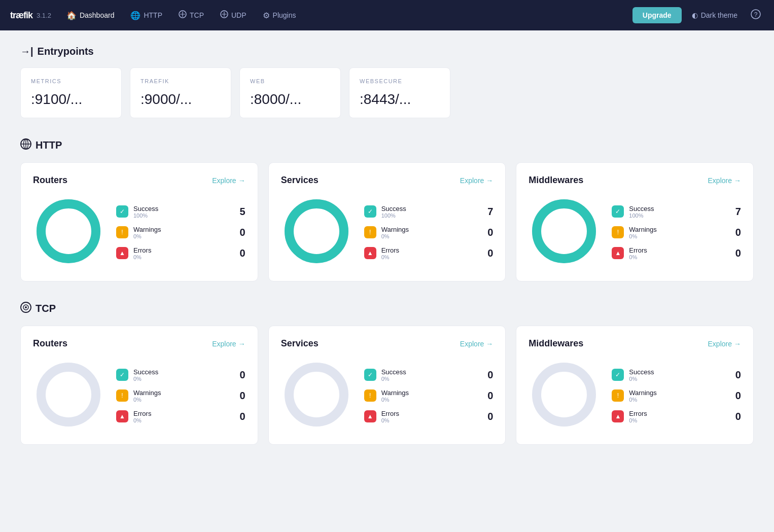  What do you see at coordinates (388, 385) in the screenshot?
I see `tcp-services-card: Services Explore → ✓ Success` at bounding box center [388, 385].